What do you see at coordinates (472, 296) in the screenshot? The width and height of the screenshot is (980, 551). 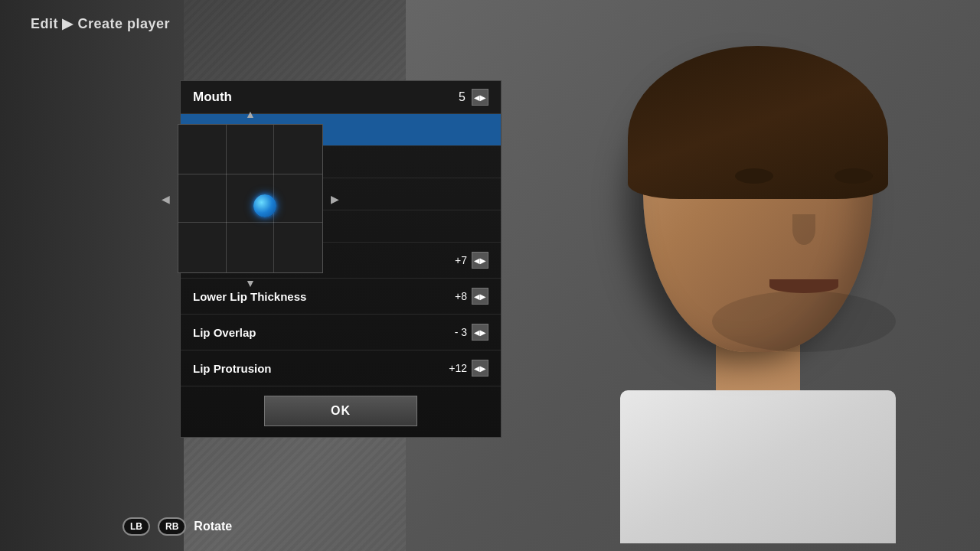 I see `menu-item-value: +8 ◀▶` at bounding box center [472, 296].